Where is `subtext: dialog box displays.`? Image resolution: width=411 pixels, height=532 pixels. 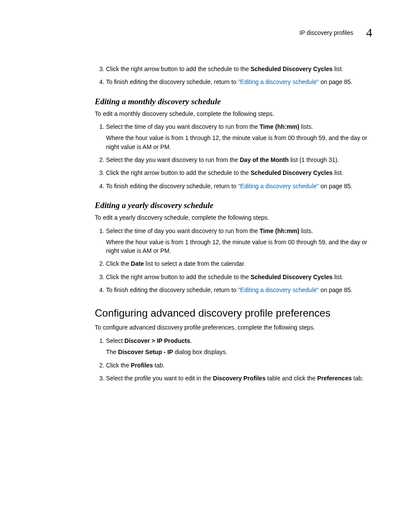
subtext: dialog box displays. is located at coordinates (200, 352).